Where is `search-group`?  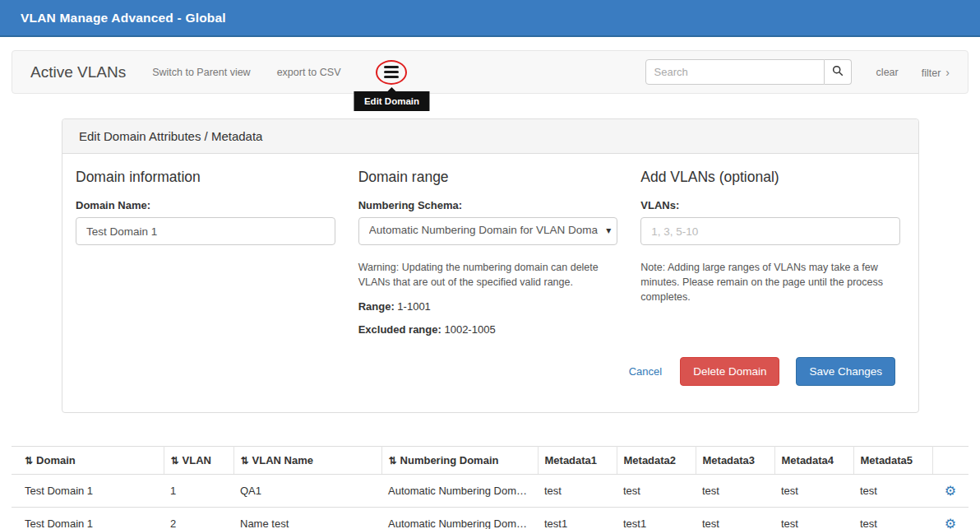
search-group is located at coordinates (748, 72).